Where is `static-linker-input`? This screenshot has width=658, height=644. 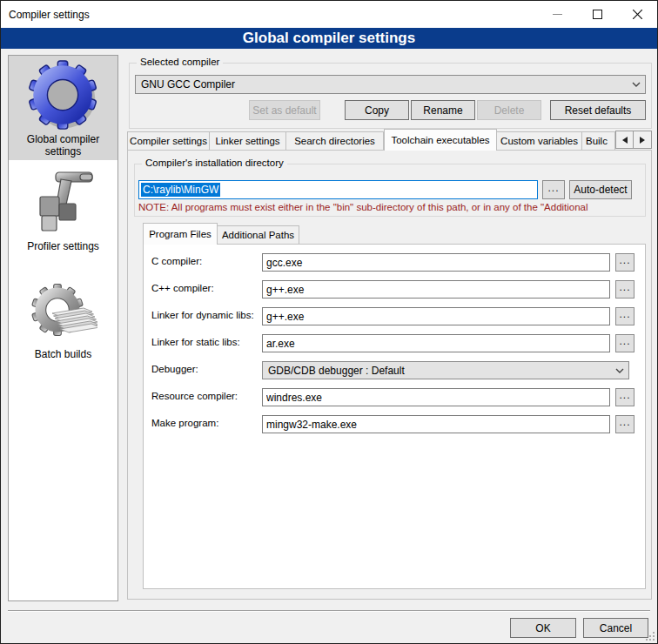
static-linker-input is located at coordinates (436, 343).